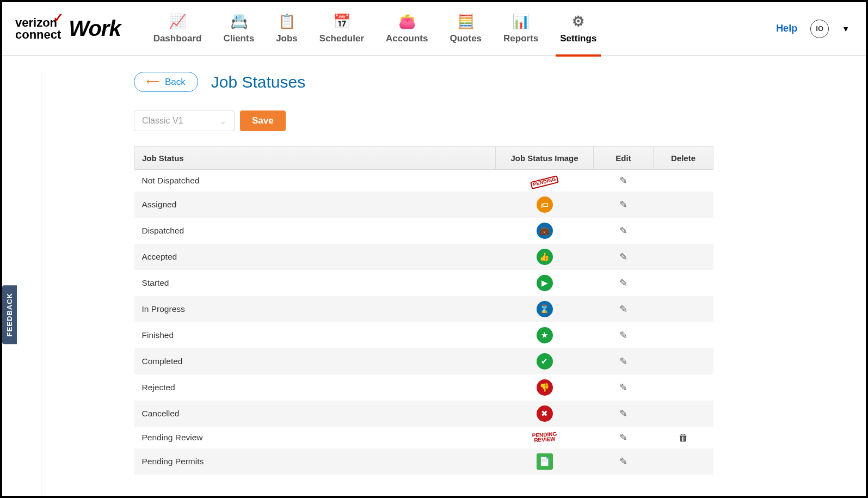 The image size is (868, 498). I want to click on delete-icon: 🗑, so click(684, 438).